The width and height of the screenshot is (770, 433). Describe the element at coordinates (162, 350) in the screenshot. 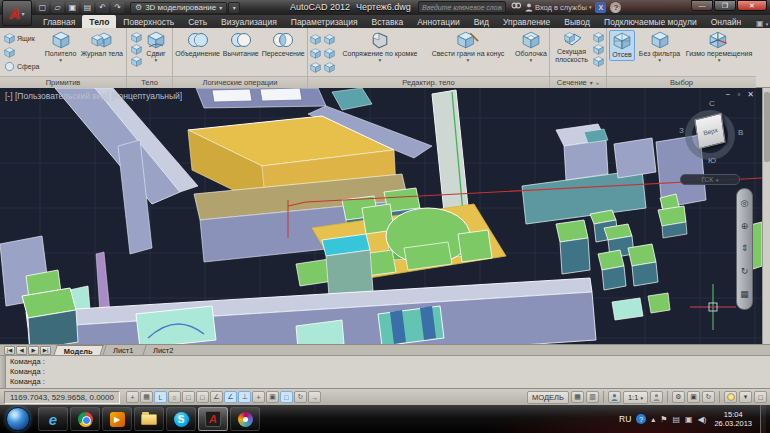

I see `layout2-tab: Лист2` at that location.